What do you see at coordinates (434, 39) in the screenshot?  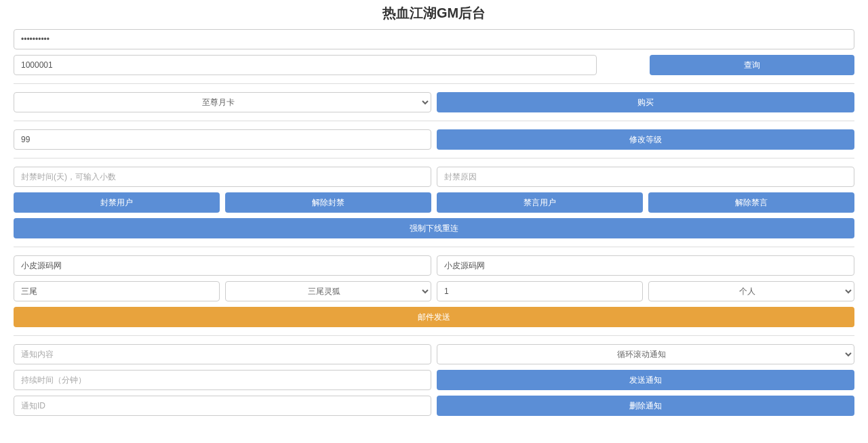 I see `password-input` at bounding box center [434, 39].